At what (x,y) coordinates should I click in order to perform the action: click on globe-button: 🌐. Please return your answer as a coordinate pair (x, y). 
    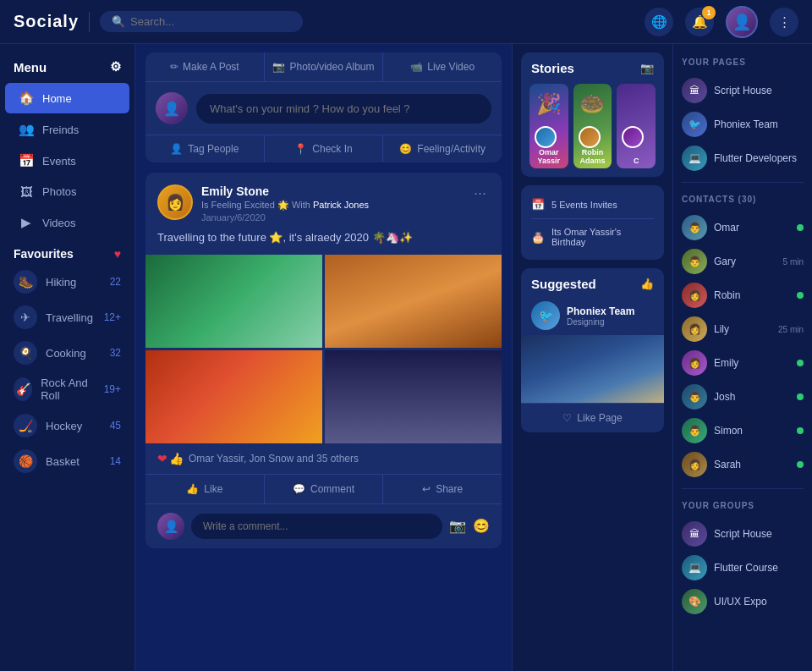
    Looking at the image, I should click on (659, 22).